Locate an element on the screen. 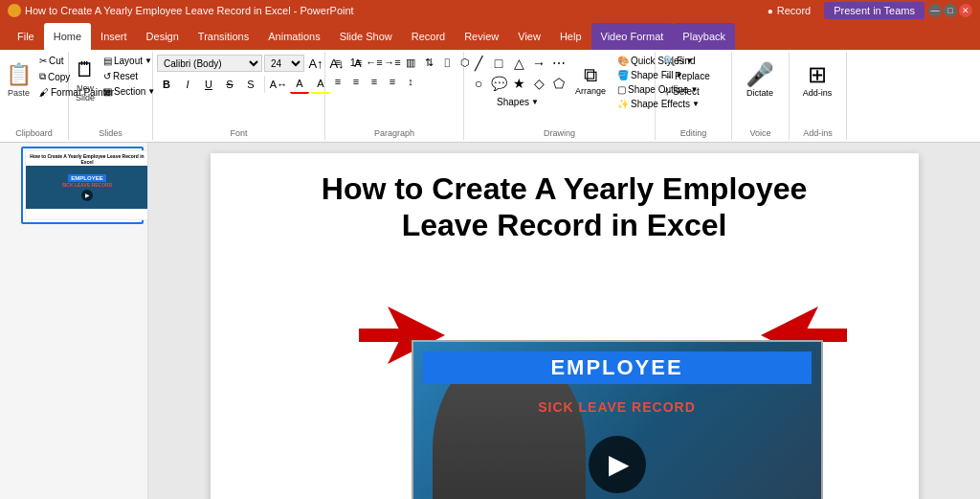 This screenshot has height=499, width=980. italic-button: I is located at coordinates (188, 84).